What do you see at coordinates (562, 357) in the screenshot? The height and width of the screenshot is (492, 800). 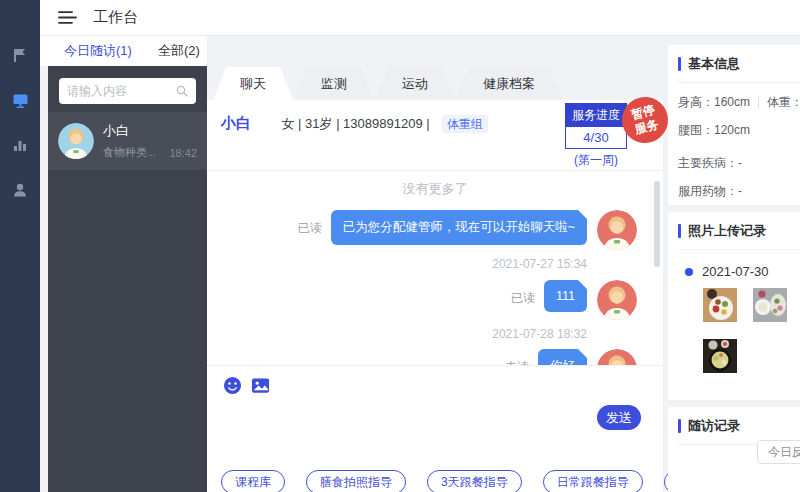 I see `message-bubble: 你好` at bounding box center [562, 357].